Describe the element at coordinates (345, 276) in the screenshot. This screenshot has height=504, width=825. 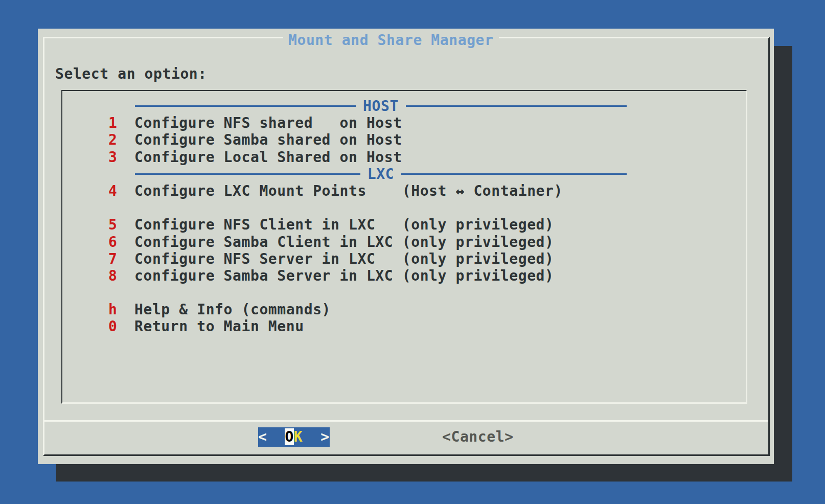
I see `menu-item-label: configure Samba Server in LXC (only priv…` at that location.